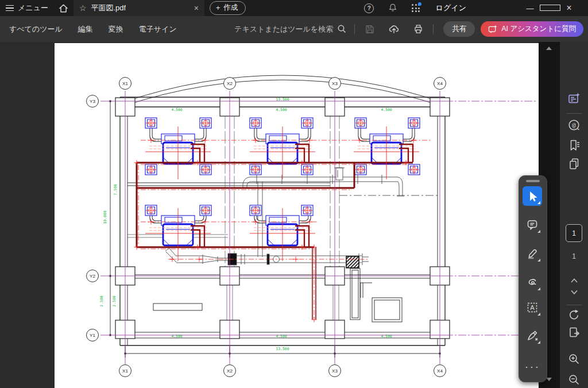 This screenshot has width=588, height=388. What do you see at coordinates (550, 8) in the screenshot?
I see `maximize-icon` at bounding box center [550, 8].